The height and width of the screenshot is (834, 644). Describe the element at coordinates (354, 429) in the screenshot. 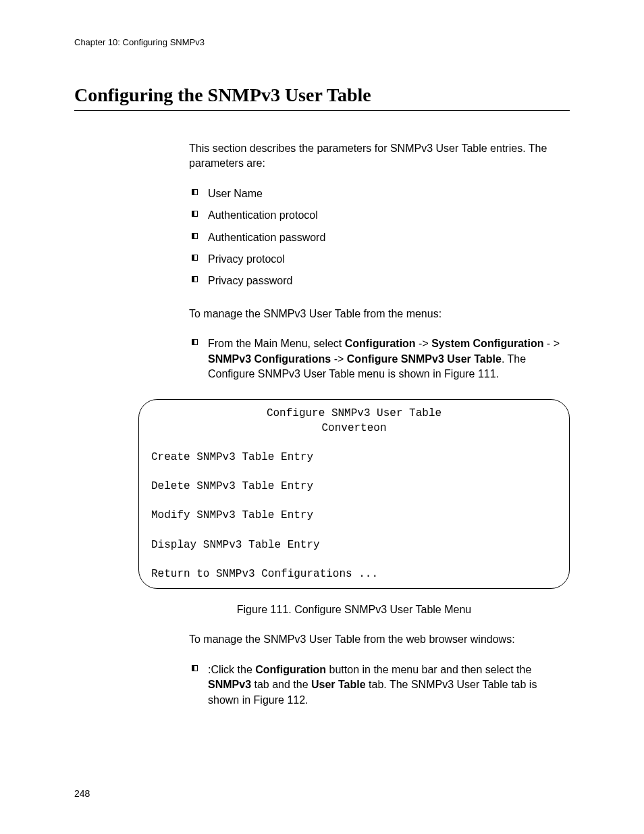

I see `menu-subtitle: Converteon` at that location.